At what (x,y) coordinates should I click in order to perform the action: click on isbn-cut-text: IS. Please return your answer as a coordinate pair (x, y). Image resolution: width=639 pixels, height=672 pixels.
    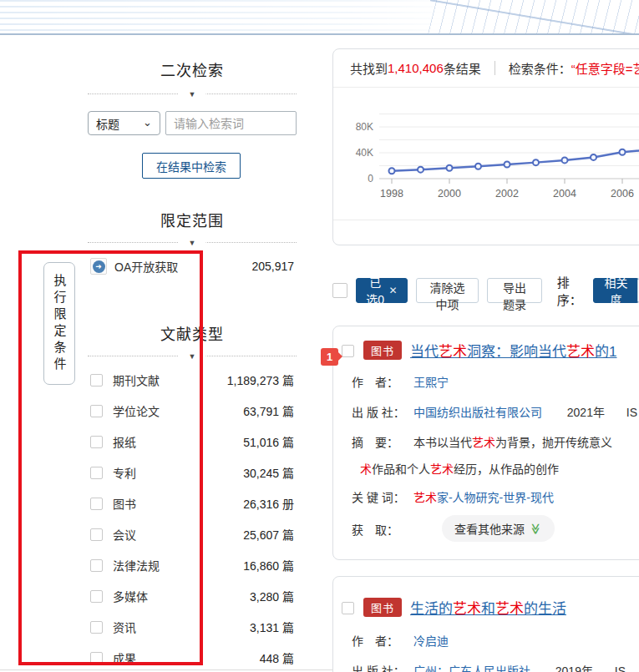
    Looking at the image, I should click on (620, 668).